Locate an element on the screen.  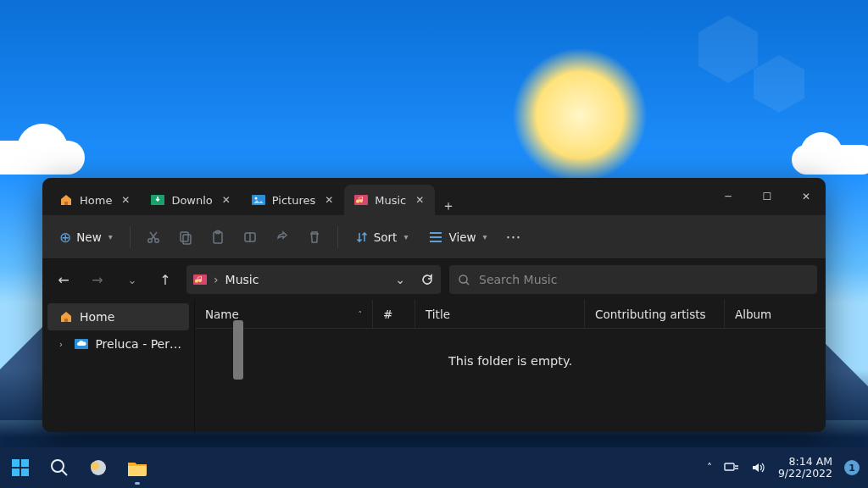
wallpaper-hexagon is located at coordinates (779, 84).